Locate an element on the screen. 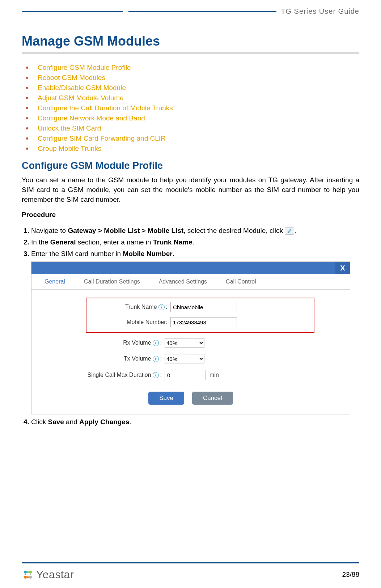 Image resolution: width=381 pixels, height=588 pixels. label-rx-volume: Rx Volume is located at coordinates (137, 343).